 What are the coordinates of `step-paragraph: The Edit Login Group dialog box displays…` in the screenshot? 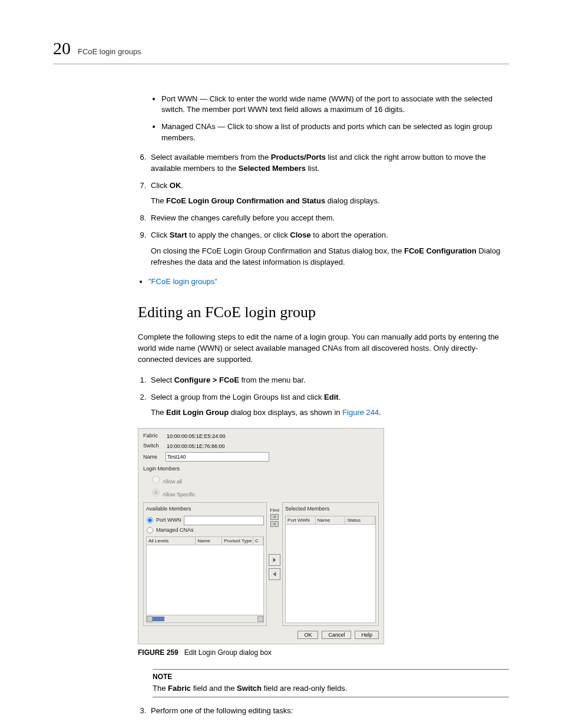 It's located at (330, 413).